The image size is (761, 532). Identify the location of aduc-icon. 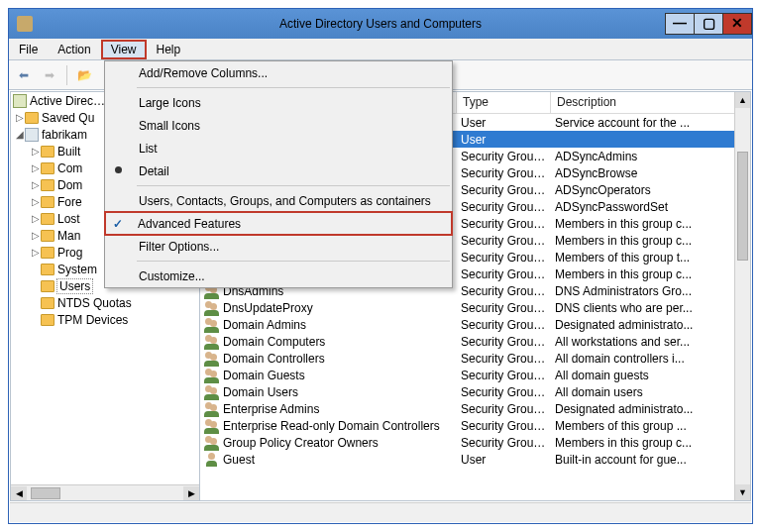
(20, 101).